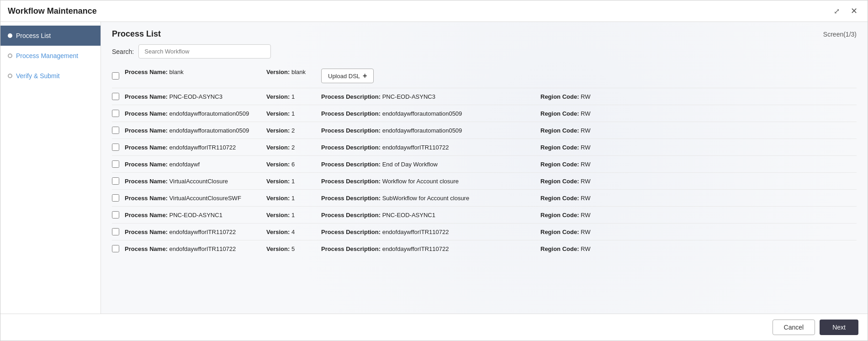 The height and width of the screenshot is (341, 868). Describe the element at coordinates (434, 11) in the screenshot. I see `modal-header: Workflow Maintenance ⤢ ✕` at that location.